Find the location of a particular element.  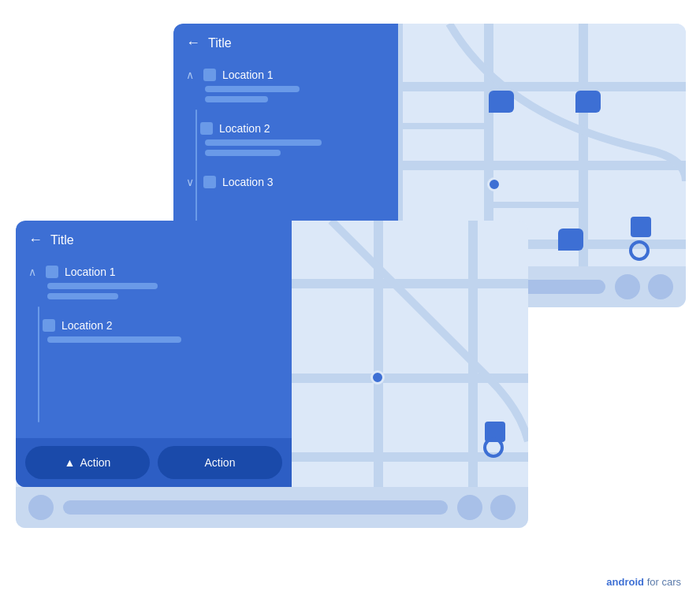

expand-icon-1: ∧ is located at coordinates (190, 75).